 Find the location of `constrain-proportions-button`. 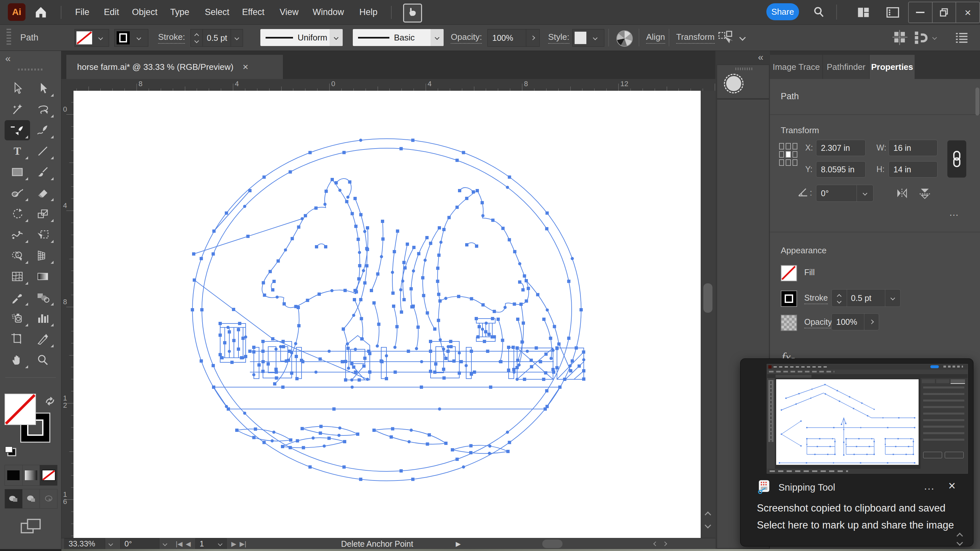

constrain-proportions-button is located at coordinates (957, 159).